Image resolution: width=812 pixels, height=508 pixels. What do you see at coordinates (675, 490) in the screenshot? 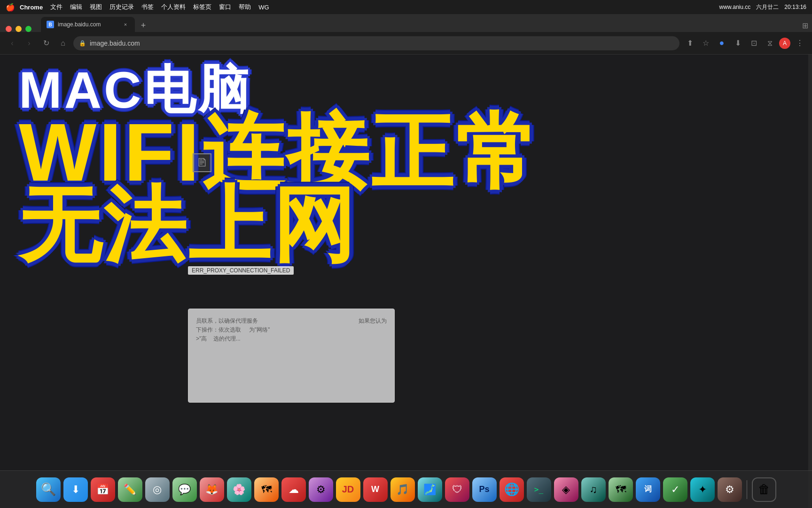
I see `dock-item-checklist: ✓` at bounding box center [675, 490].